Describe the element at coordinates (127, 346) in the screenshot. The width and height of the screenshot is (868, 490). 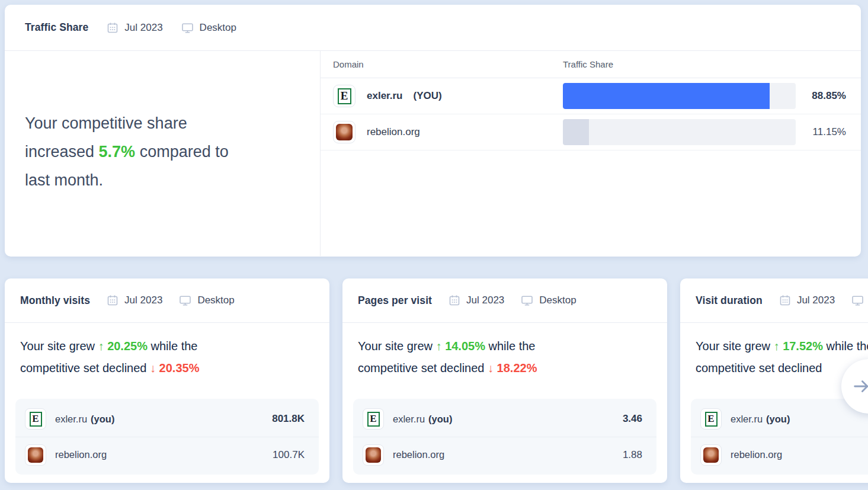
I see `growth-value: 20.25%` at that location.